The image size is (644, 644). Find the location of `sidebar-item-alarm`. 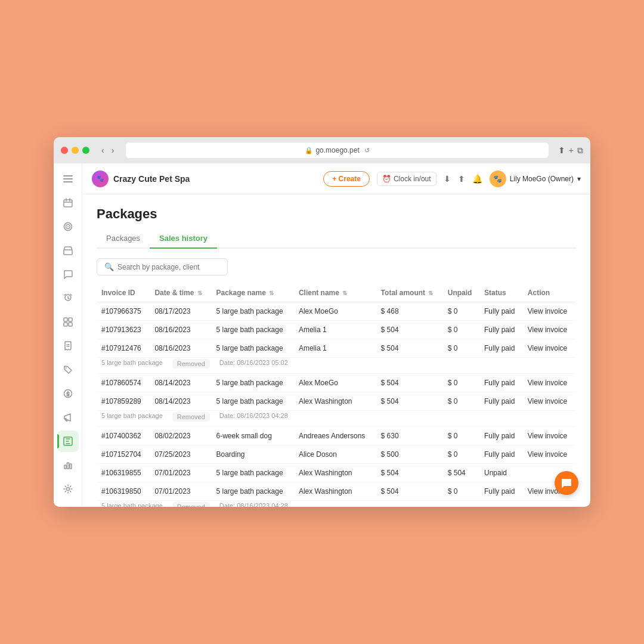

sidebar-item-alarm is located at coordinates (68, 298).